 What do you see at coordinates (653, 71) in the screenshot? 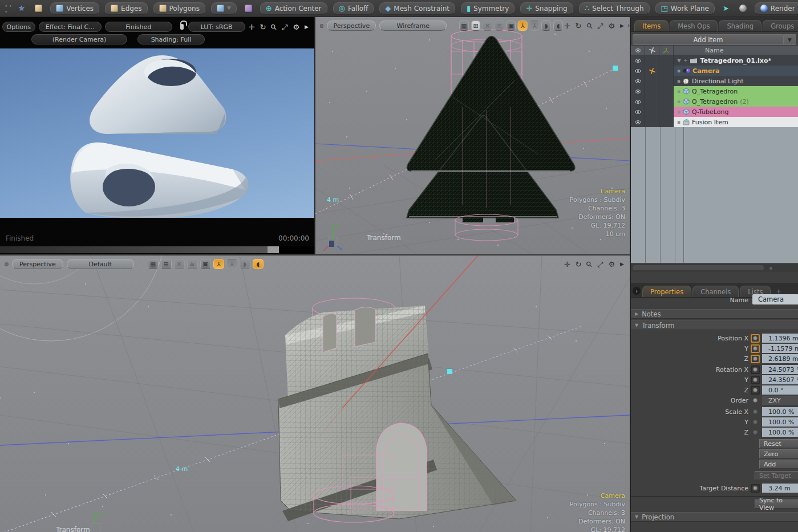
I see `pin-icon` at bounding box center [653, 71].